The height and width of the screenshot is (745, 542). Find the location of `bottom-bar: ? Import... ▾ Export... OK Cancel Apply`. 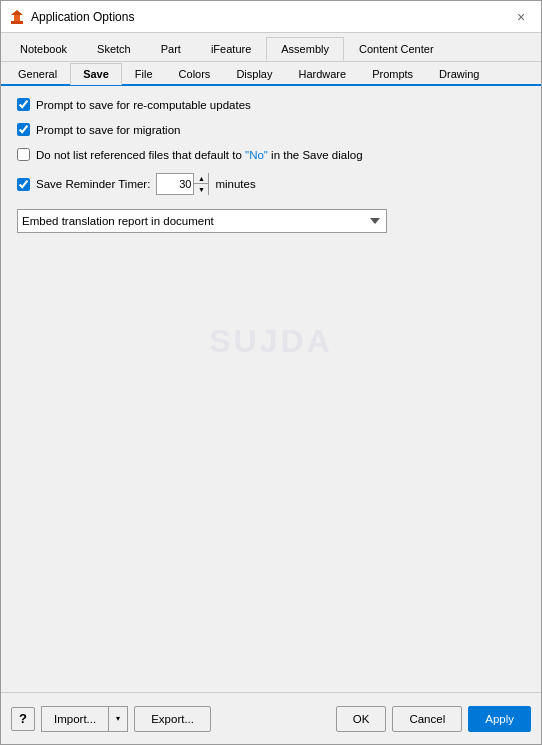

bottom-bar: ? Import... ▾ Export... OK Cancel Apply is located at coordinates (271, 718).